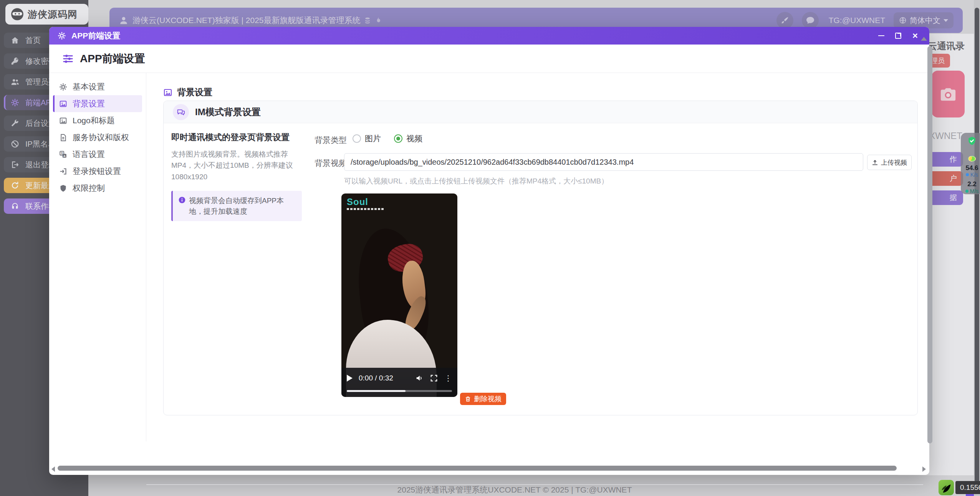 Image resolution: width=980 pixels, height=496 pixels. Describe the element at coordinates (894, 163) in the screenshot. I see `upload-button-label: 上传视频` at that location.